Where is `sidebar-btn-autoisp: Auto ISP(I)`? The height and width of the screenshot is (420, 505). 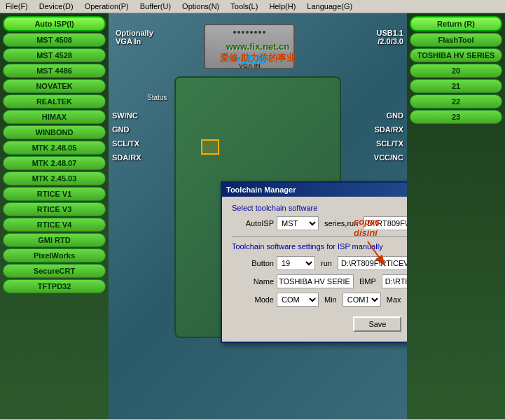
sidebar-btn-autoisp: Auto ISP(I) is located at coordinates (55, 24).